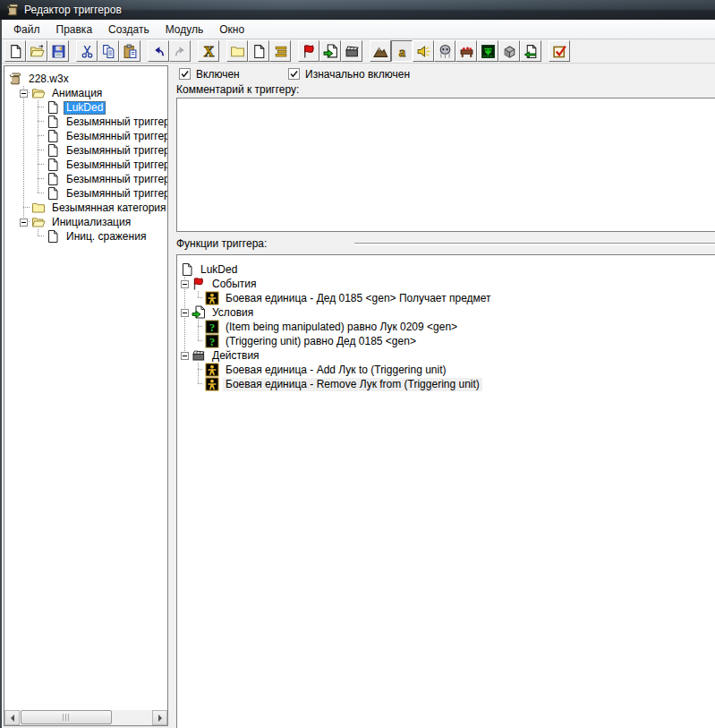  Describe the element at coordinates (402, 51) in the screenshot. I see `trigger-editor-button: a` at that location.